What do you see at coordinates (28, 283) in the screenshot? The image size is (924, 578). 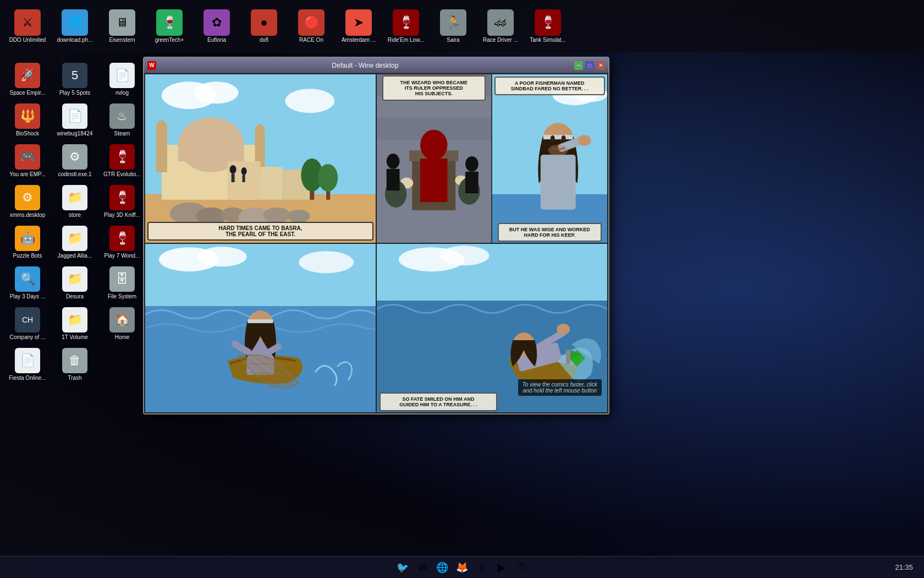 I see `desktop-icon-15: 🔍 Play 3 Days ...` at bounding box center [28, 283].